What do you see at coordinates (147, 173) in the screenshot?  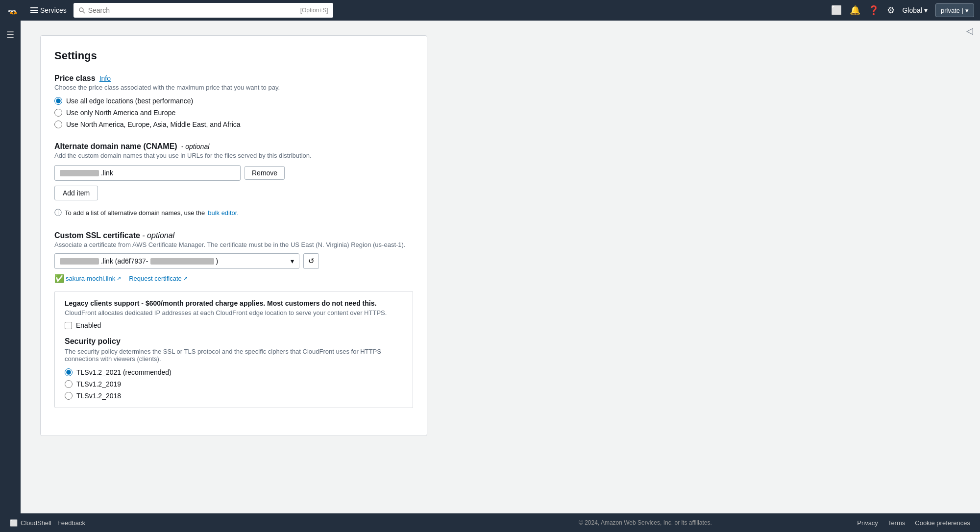 I see `cname-input-container: .link` at bounding box center [147, 173].